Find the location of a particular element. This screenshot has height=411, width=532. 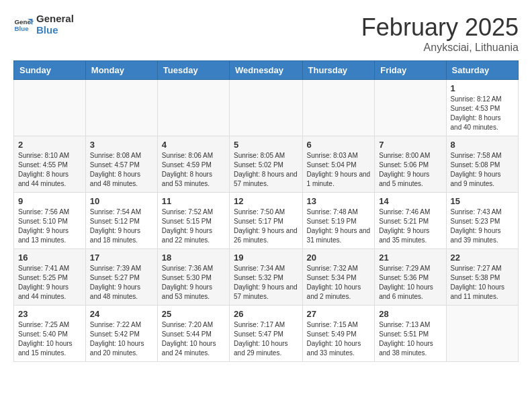

day-number: 18 is located at coordinates (193, 258).